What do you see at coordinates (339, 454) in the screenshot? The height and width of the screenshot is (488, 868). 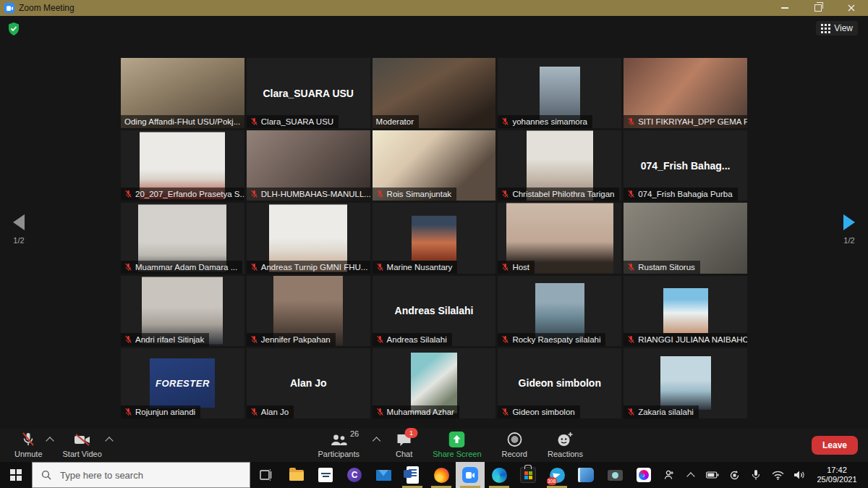 I see `participants-label: Participants` at bounding box center [339, 454].